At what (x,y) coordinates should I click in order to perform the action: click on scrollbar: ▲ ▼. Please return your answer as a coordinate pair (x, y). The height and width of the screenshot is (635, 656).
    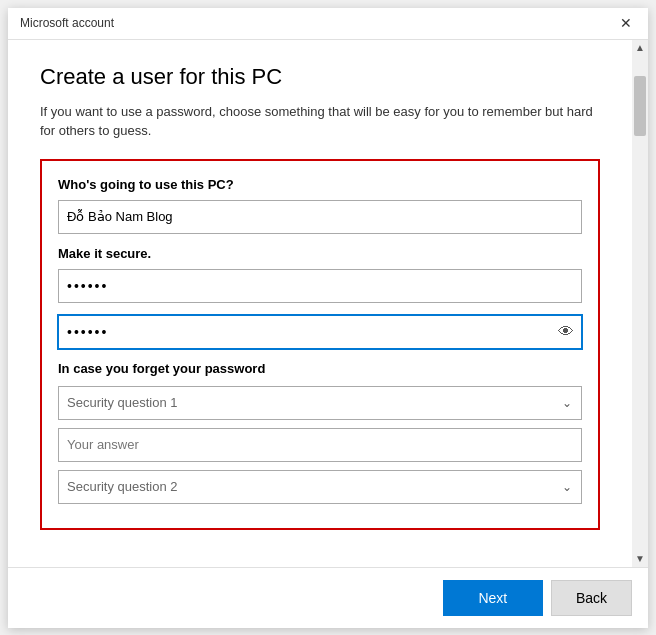
    Looking at the image, I should click on (640, 304).